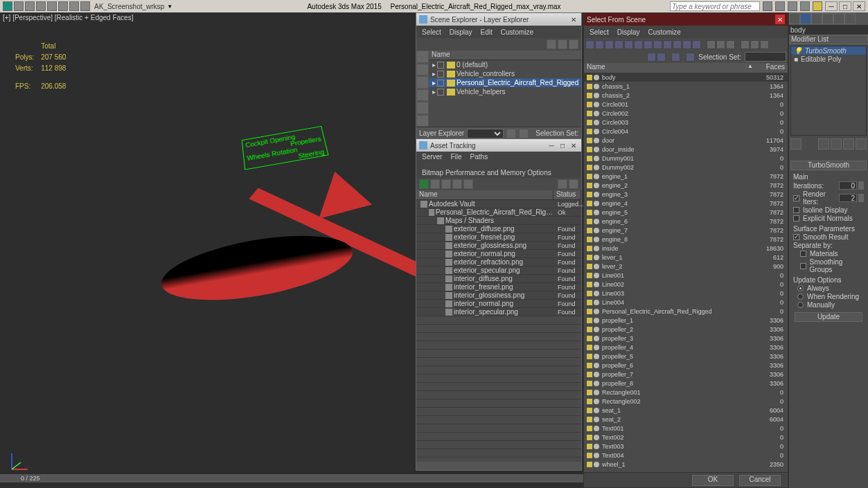 This screenshot has width=868, height=488. Describe the element at coordinates (610, 44) in the screenshot. I see `filter-shapes-icon` at that location.